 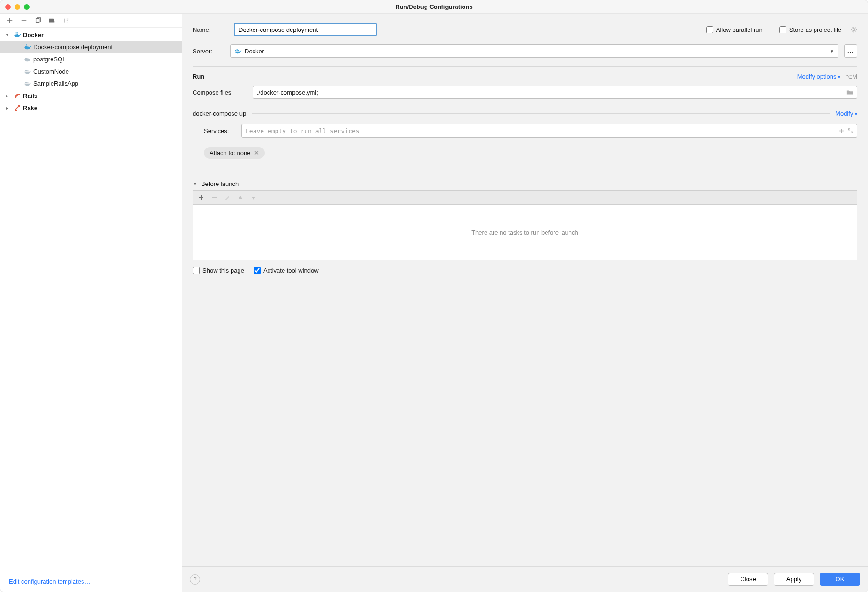 What do you see at coordinates (27, 7) in the screenshot?
I see `zoom-window-icon` at bounding box center [27, 7].